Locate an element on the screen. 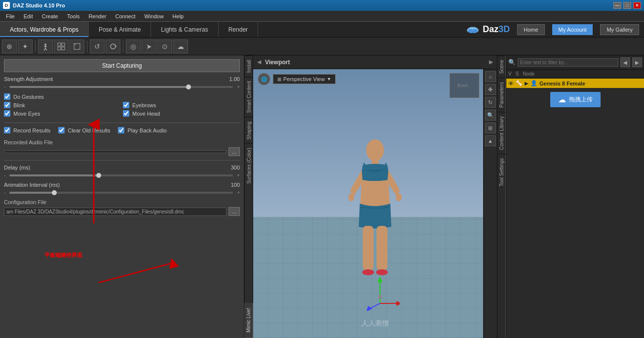 Image resolution: width=644 pixels, height=338 pixels. viewport-orbit-btn: ↻ is located at coordinates (491, 102).